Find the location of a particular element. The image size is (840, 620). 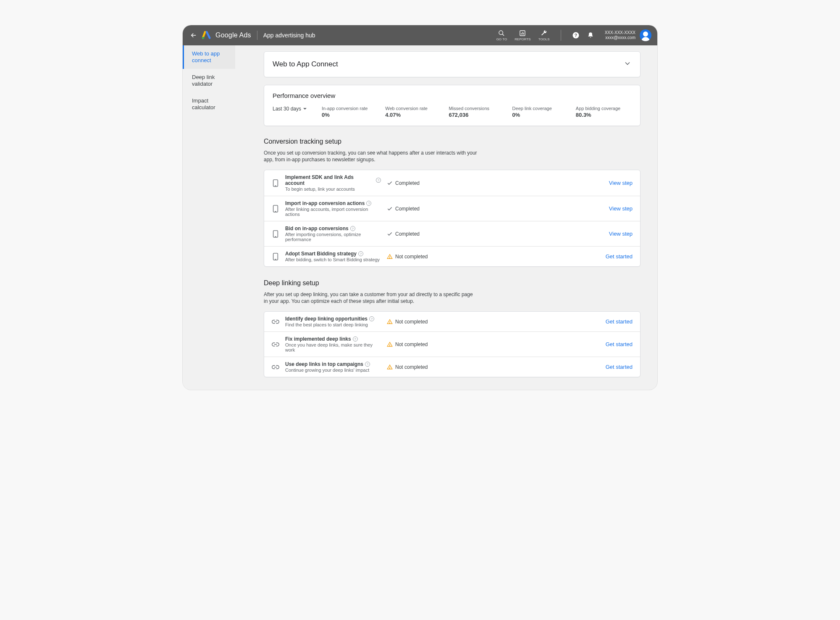

metric-label: Deep link coverage is located at coordinates (540, 108).